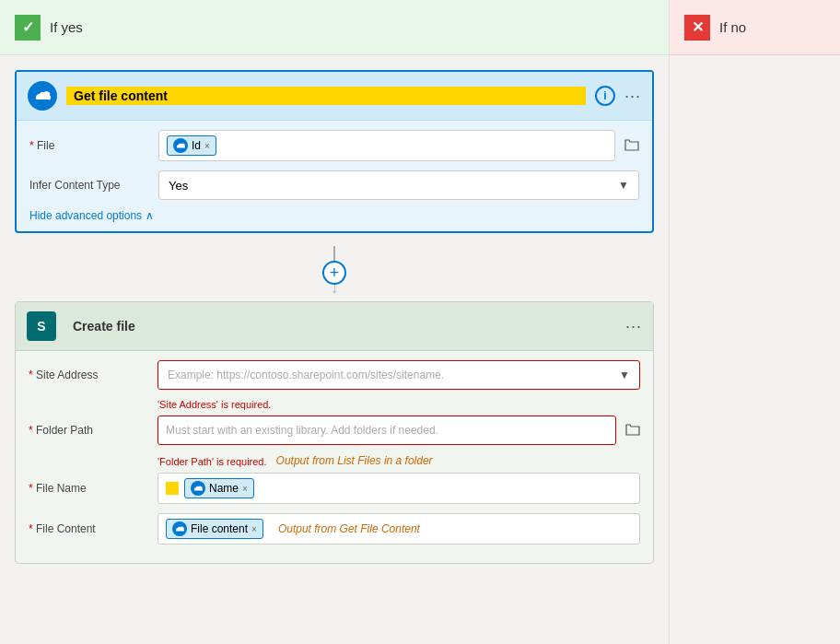 Image resolution: width=840 pixels, height=644 pixels. Describe the element at coordinates (302, 430) in the screenshot. I see `folder-path-placeholder: Must start with an existing library. Add…` at that location.